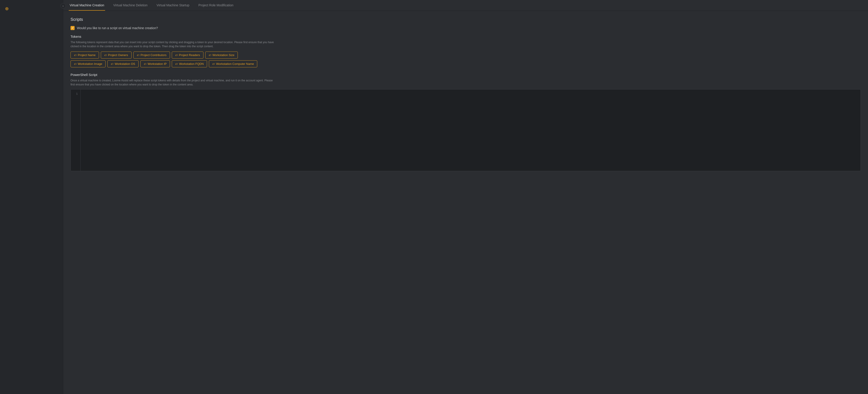 The image size is (868, 394). Describe the element at coordinates (466, 51) in the screenshot. I see `tokens-section: Tokens The following tokens represent da…` at that location.